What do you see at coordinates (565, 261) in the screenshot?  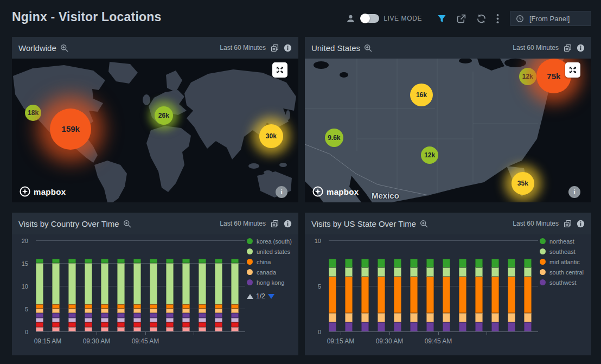 I see `legend-item: mid atlantic` at bounding box center [565, 261].